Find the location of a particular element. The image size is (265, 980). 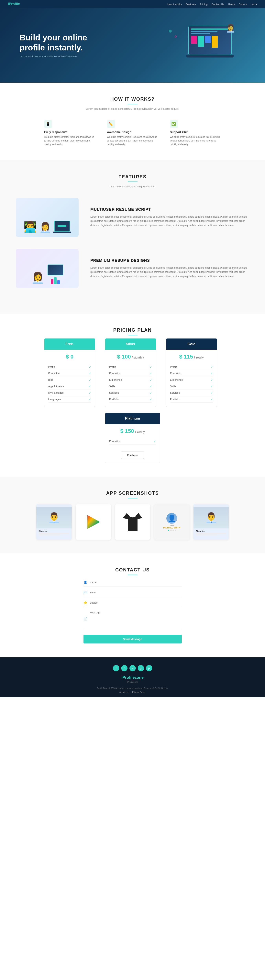

pricing-platinum-price: $ 150 / Yearly is located at coordinates (132, 430).